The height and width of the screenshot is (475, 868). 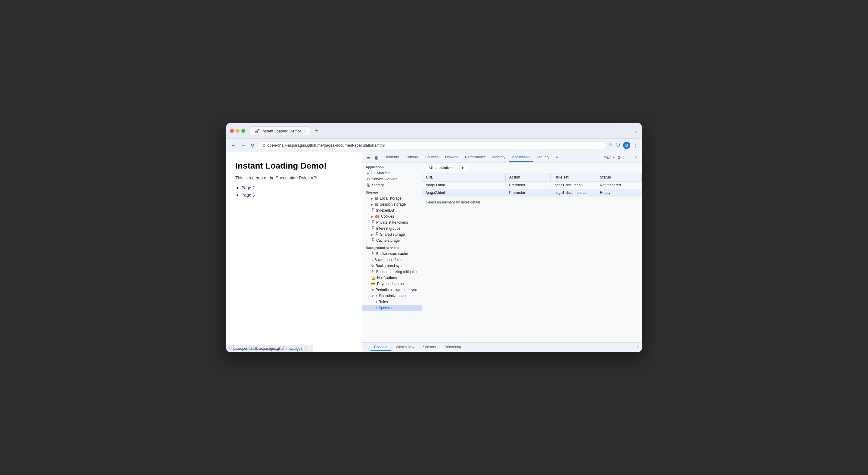 What do you see at coordinates (248, 188) in the screenshot?
I see `page2-link: Page 2` at bounding box center [248, 188].